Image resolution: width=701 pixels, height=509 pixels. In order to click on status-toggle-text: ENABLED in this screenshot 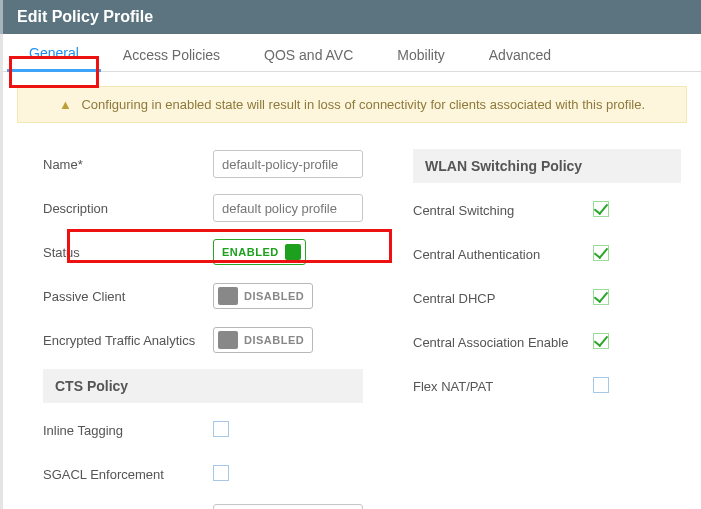, I will do `click(250, 252)`.